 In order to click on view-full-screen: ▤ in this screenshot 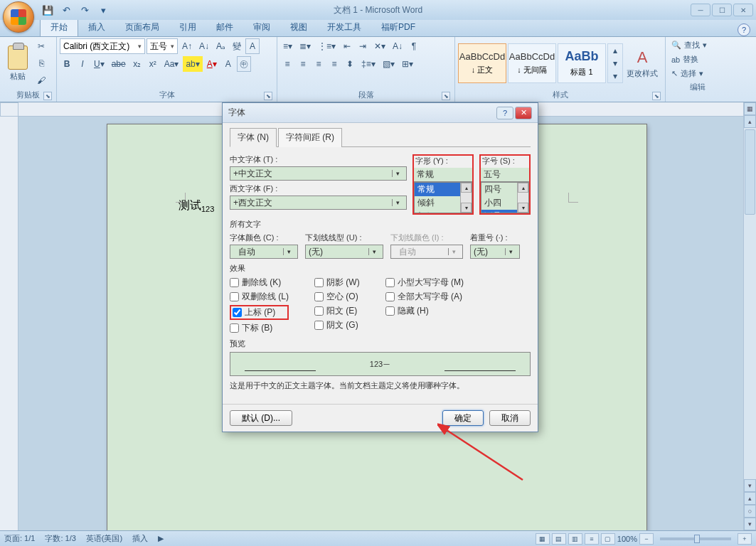, I will do `click(559, 539)`.